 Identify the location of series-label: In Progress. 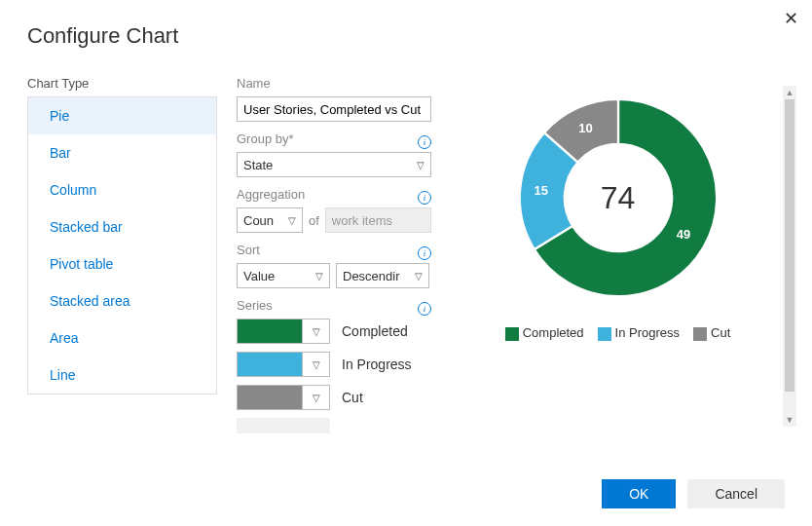
(377, 364).